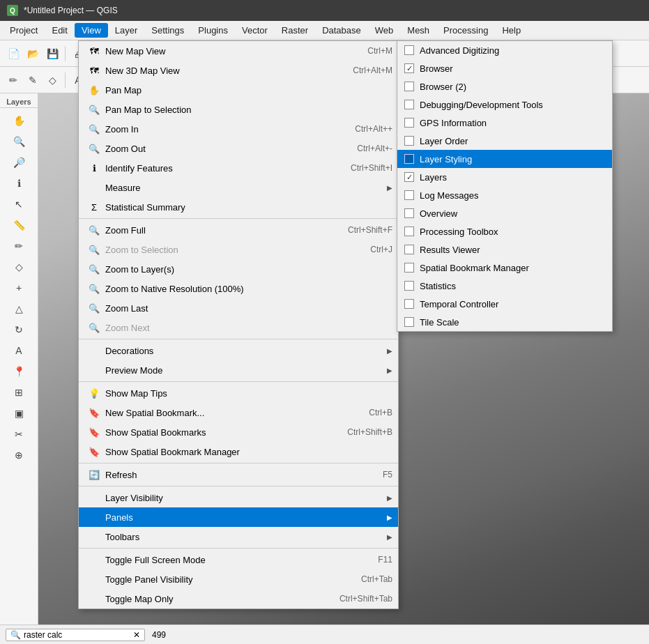 This screenshot has height=644, width=649. I want to click on panel-item-statistics: Statistics, so click(505, 286).